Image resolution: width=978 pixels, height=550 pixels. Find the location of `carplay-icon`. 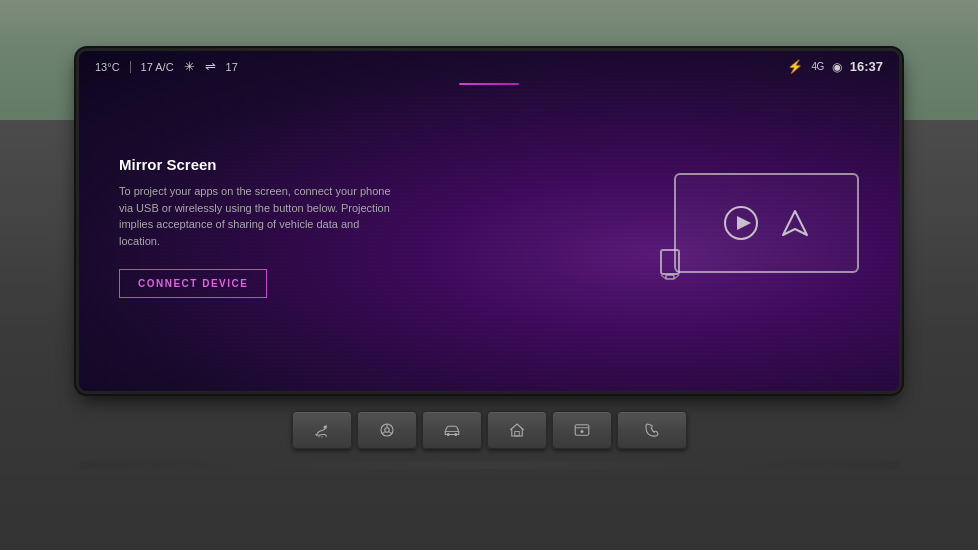

carplay-icon is located at coordinates (741, 223).